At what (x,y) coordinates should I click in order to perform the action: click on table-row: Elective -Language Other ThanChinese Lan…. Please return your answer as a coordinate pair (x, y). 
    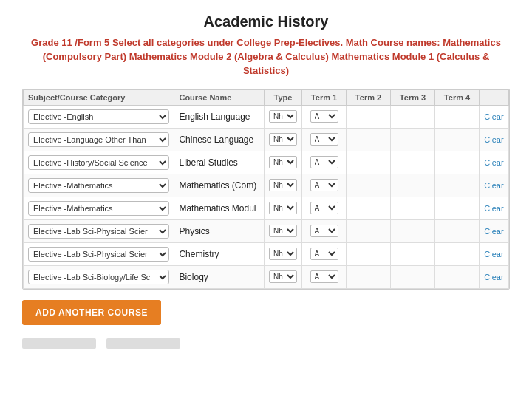
    Looking at the image, I should click on (266, 139).